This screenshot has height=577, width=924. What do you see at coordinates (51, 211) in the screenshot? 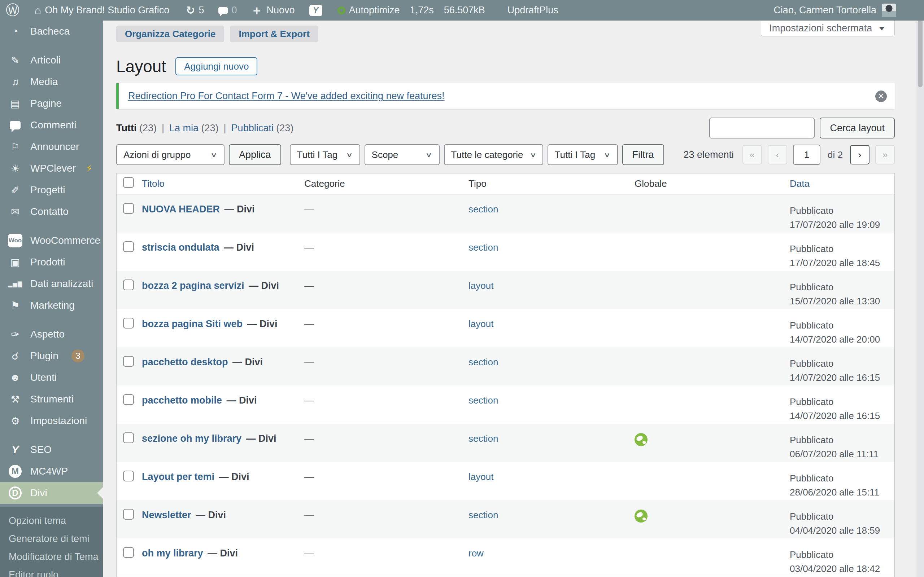
I see `sidebar-item-contatto: ✉ Contatto` at bounding box center [51, 211].